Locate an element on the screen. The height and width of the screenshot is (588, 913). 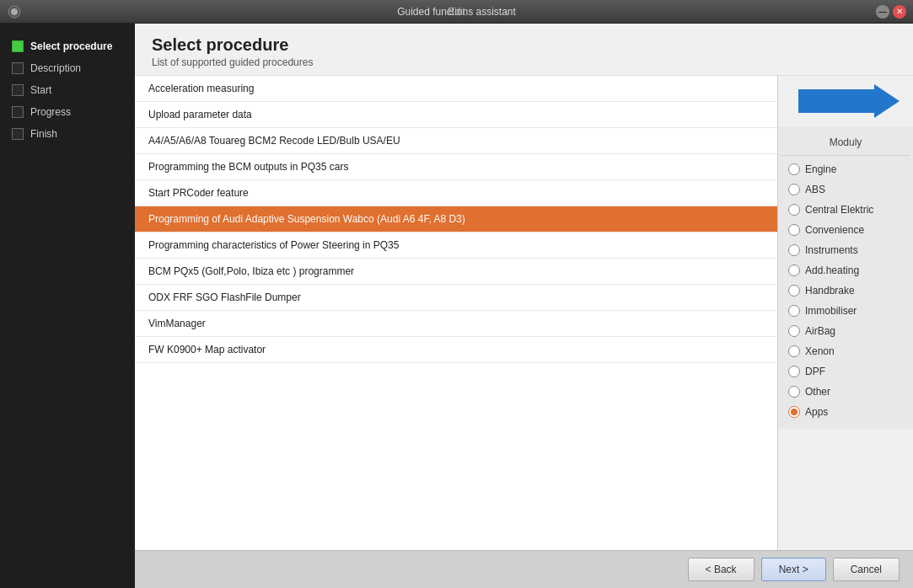
radio-convenience is located at coordinates (794, 230).